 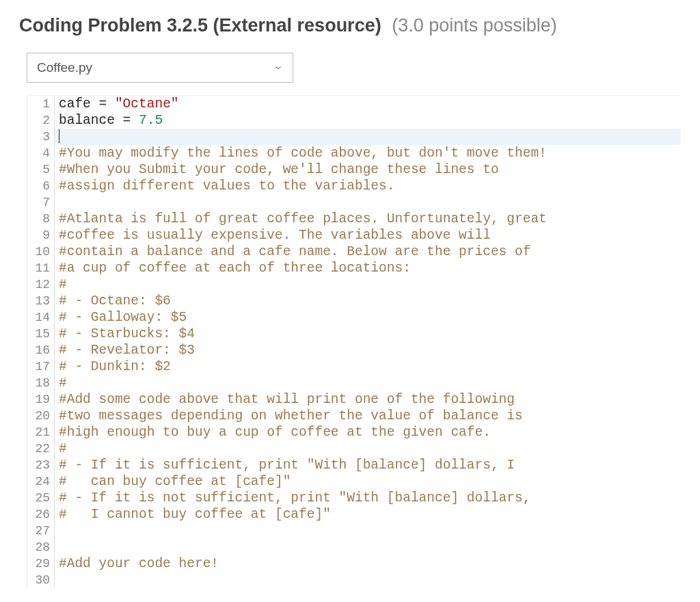 I want to click on code-content: #assign different values to the variable…, so click(x=368, y=186).